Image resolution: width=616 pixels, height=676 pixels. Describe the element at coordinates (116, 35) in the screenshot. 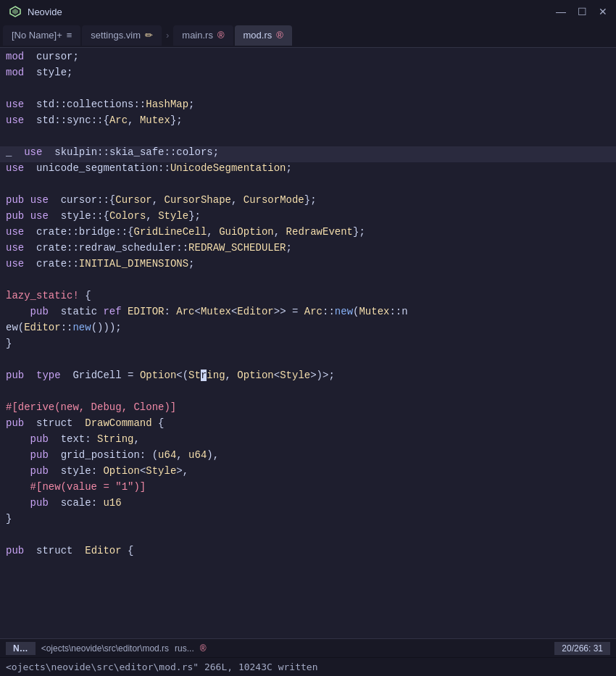

I see `tab-settings-vim-label: settings.vim` at that location.